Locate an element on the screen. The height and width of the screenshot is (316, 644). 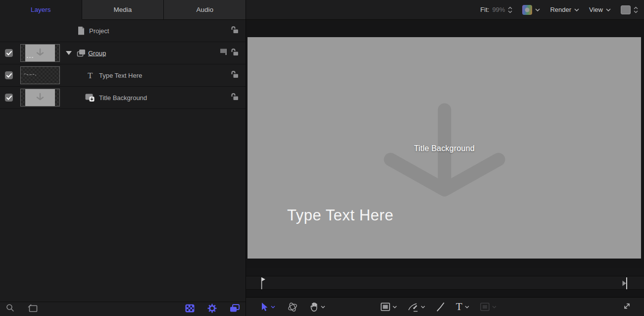
media-layer-icon is located at coordinates (90, 98).